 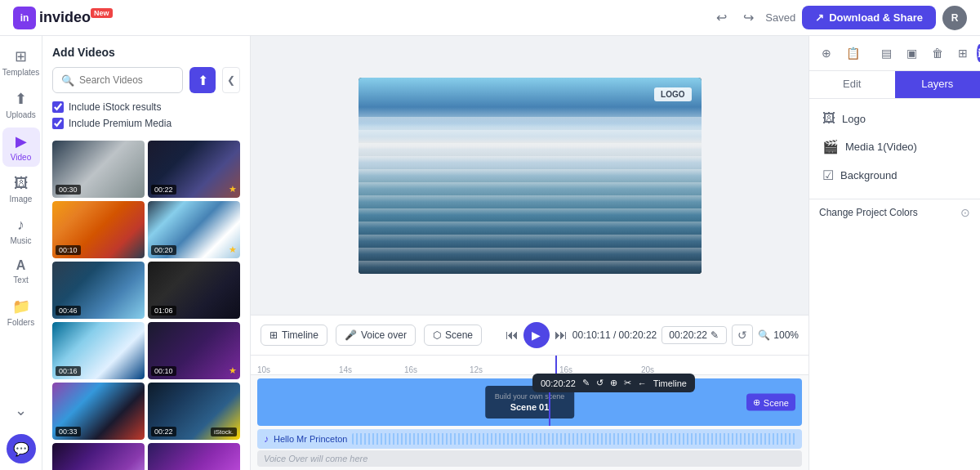 I want to click on list-item: 01:06, so click(x=194, y=290).